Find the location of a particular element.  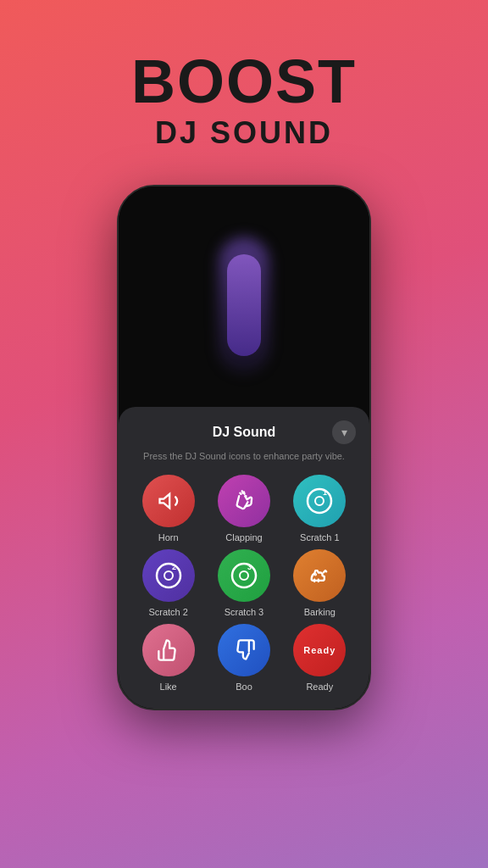

sound-item-scratch2: 2 Scratch 2 is located at coordinates (168, 583).